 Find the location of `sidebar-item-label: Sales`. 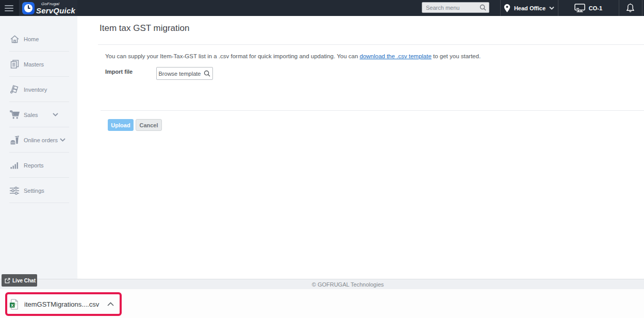

sidebar-item-label: Sales is located at coordinates (31, 115).